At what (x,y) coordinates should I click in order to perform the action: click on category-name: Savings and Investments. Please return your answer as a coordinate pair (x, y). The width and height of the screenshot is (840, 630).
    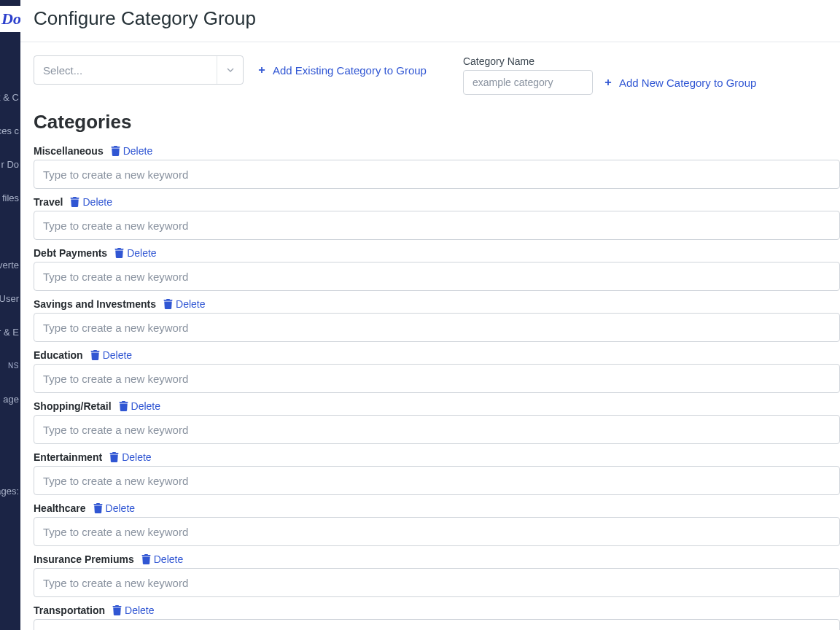
    Looking at the image, I should click on (95, 304).